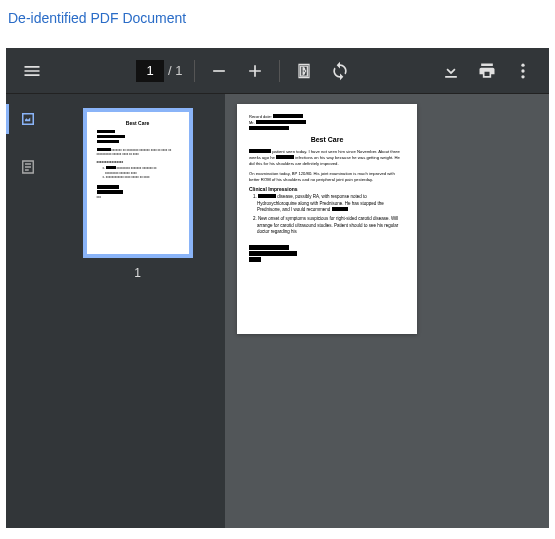 The image size is (555, 539). Describe the element at coordinates (278, 71) in the screenshot. I see `toolbar: 1 / 1` at that location.